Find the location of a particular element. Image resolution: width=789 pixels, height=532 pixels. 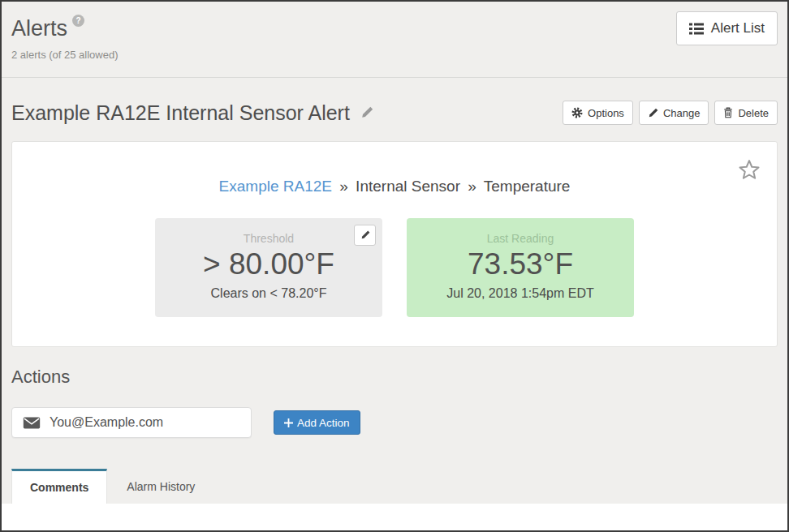

threshold-clears-on: Clears on < 78.20°F is located at coordinates (269, 294).